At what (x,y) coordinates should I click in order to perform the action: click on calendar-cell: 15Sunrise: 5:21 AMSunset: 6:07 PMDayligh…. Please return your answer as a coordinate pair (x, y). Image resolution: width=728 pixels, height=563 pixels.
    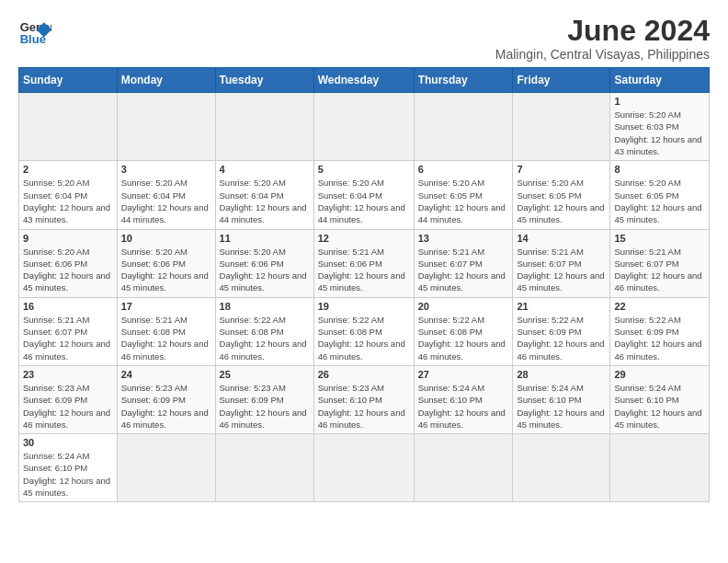
    Looking at the image, I should click on (660, 263).